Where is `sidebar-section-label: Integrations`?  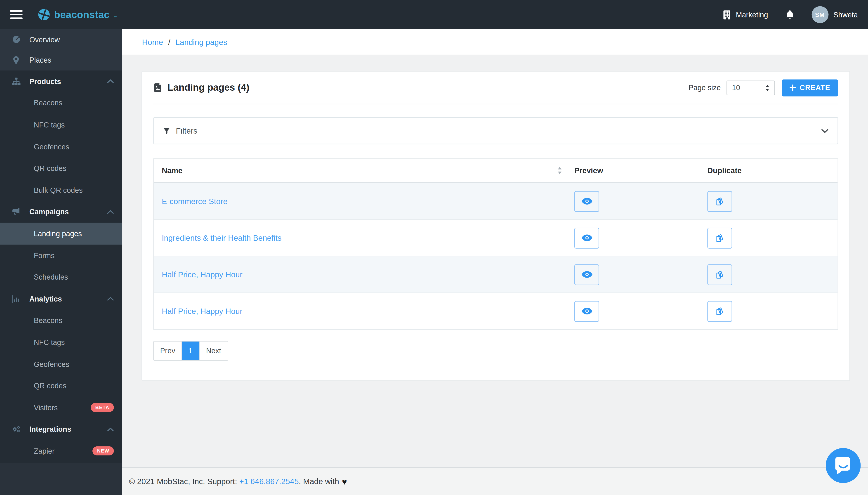 sidebar-section-label: Integrations is located at coordinates (50, 429).